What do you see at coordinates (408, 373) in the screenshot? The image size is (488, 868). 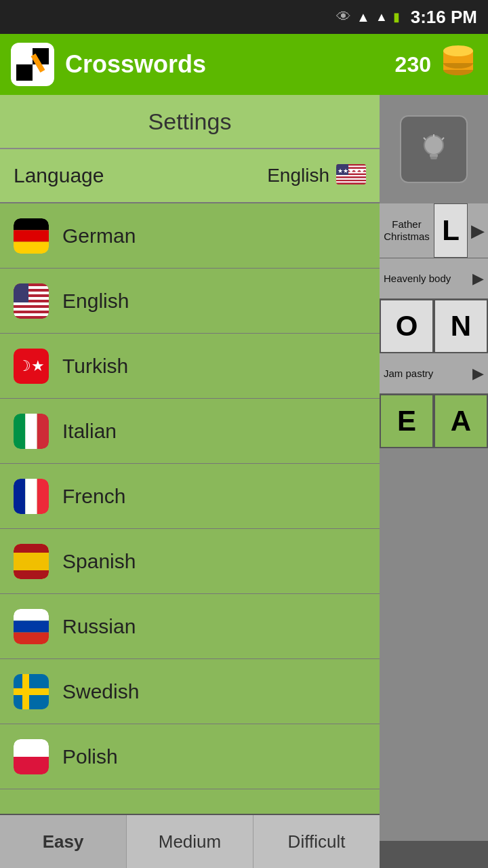 I see `clue-text-3: Jam pastry` at bounding box center [408, 373].